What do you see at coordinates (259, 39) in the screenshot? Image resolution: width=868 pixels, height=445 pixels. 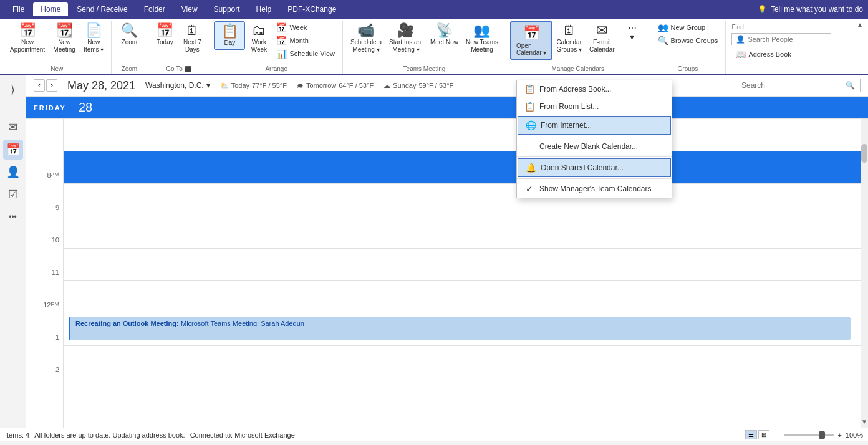 I see `work-week-button: 🗂 WorkWeek` at bounding box center [259, 39].